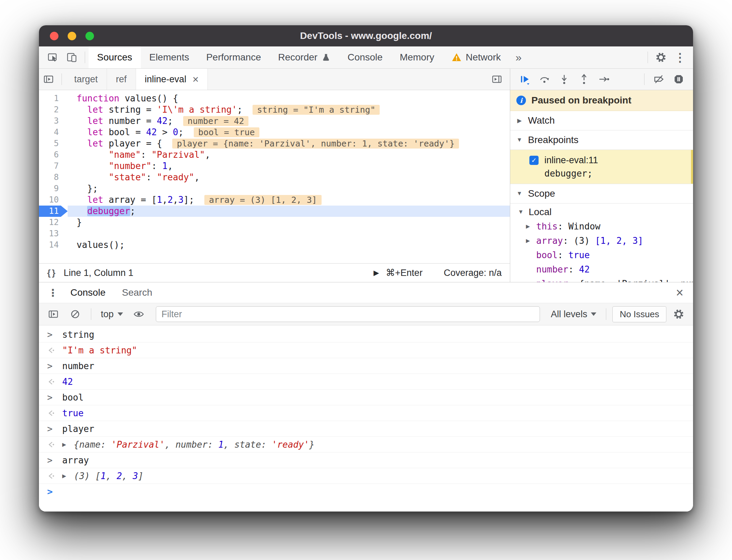 The width and height of the screenshot is (732, 560). I want to click on file-tab-inline-eval: inline-eval ×, so click(172, 79).